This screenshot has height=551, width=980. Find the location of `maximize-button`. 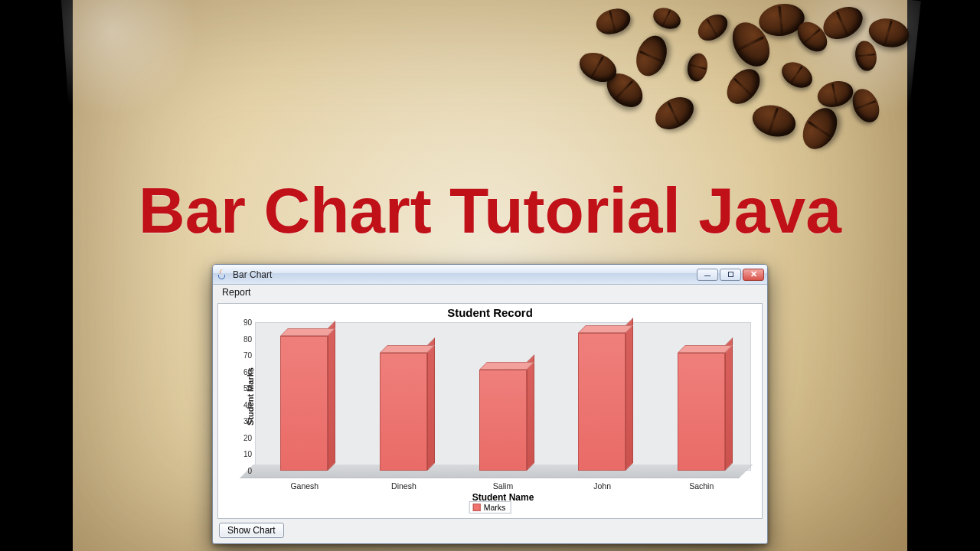

maximize-button is located at coordinates (730, 275).